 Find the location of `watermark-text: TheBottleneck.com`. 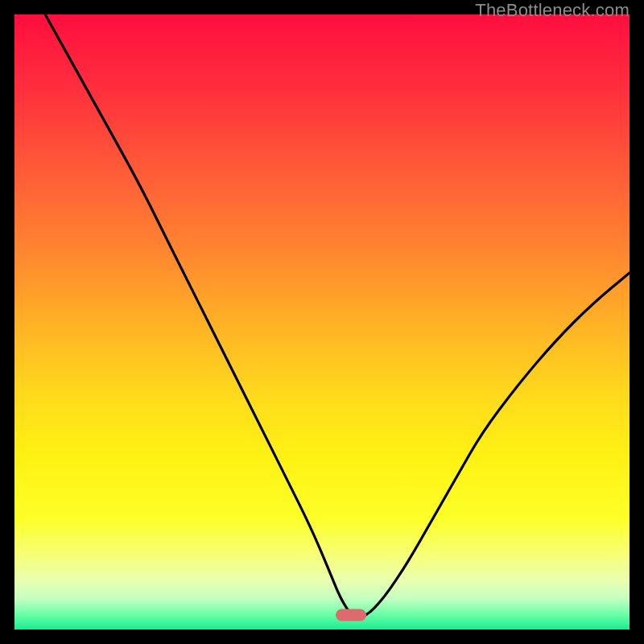

watermark-text: TheBottleneck.com is located at coordinates (552, 10).